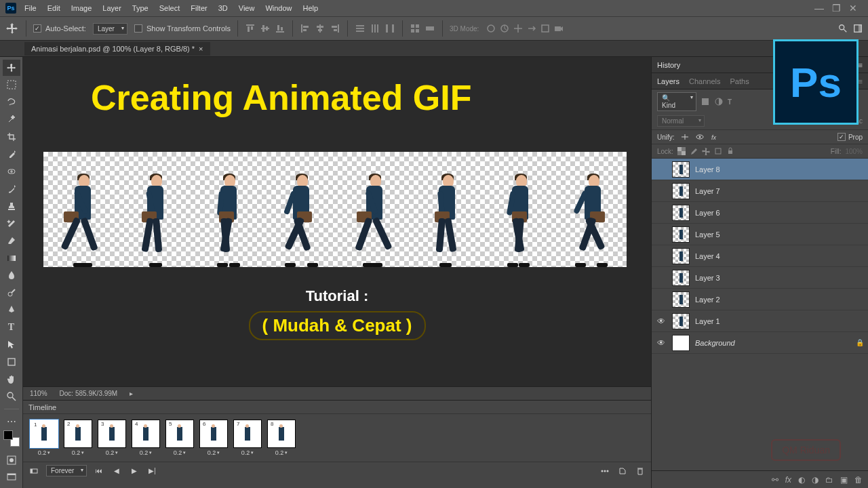  What do you see at coordinates (760, 300) in the screenshot?
I see `layer-item: Layer 2` at bounding box center [760, 300].